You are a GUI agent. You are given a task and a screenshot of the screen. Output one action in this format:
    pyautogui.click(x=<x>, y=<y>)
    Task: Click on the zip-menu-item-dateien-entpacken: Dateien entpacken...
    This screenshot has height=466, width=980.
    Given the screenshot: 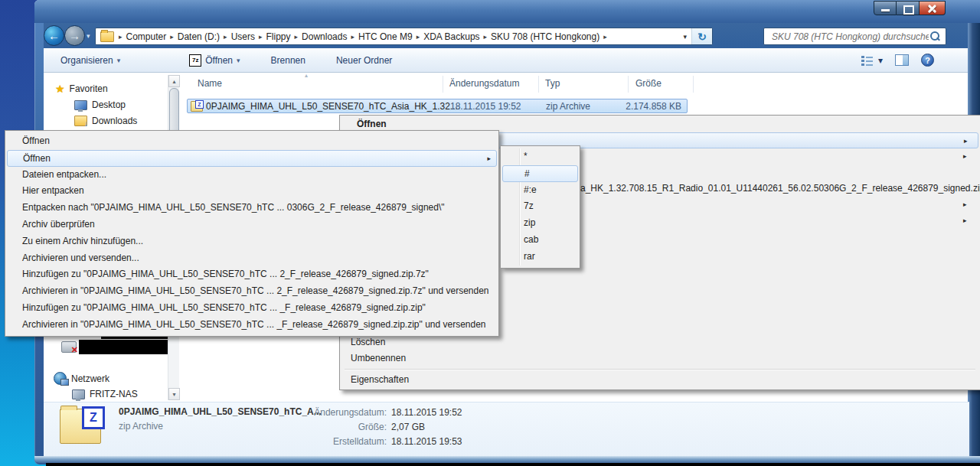 What is the action you would take?
    pyautogui.click(x=252, y=175)
    